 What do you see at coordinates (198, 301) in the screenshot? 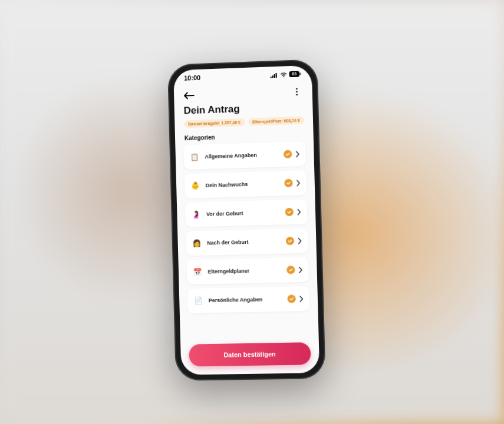
I see `page-icon: 📄` at bounding box center [198, 301].